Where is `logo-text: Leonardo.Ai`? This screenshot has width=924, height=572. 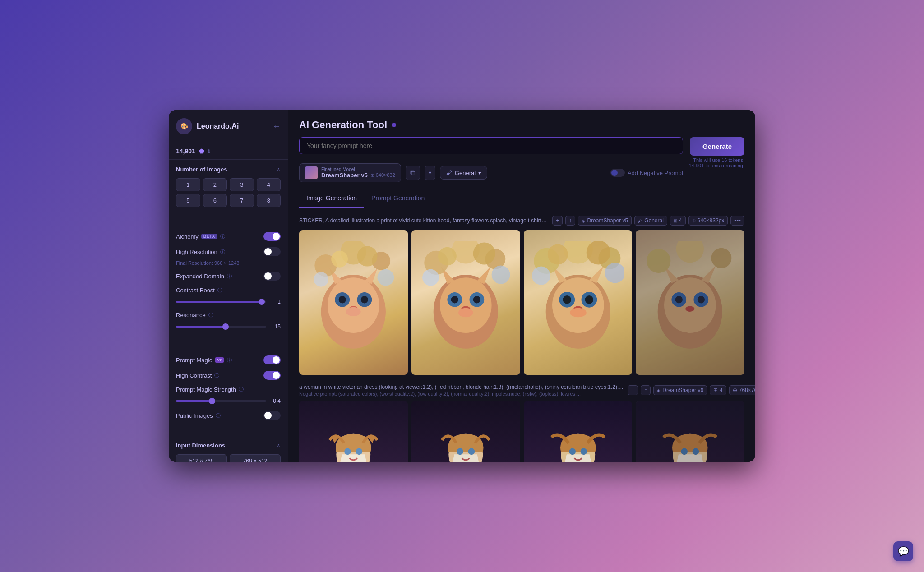
logo-text: Leonardo.Ai is located at coordinates (217, 126).